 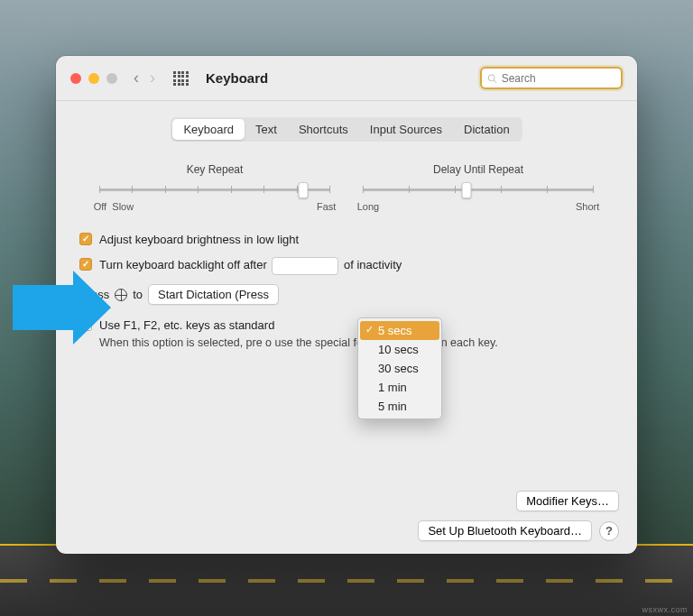 I want to click on window-title: Keyboard, so click(x=236, y=78).